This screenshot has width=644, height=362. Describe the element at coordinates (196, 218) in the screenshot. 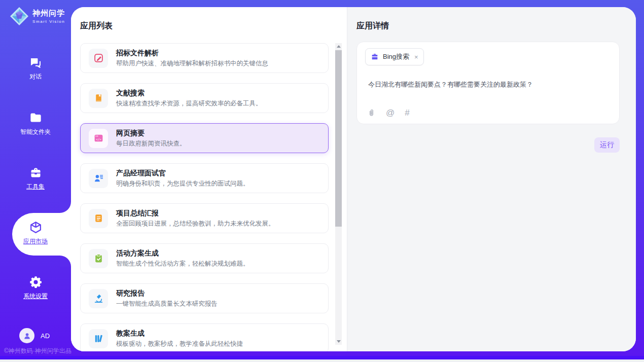

I see `app-card-text: 项目总结汇报全面回顾项目进展，总结经验教训，助力未来优化发展。` at that location.